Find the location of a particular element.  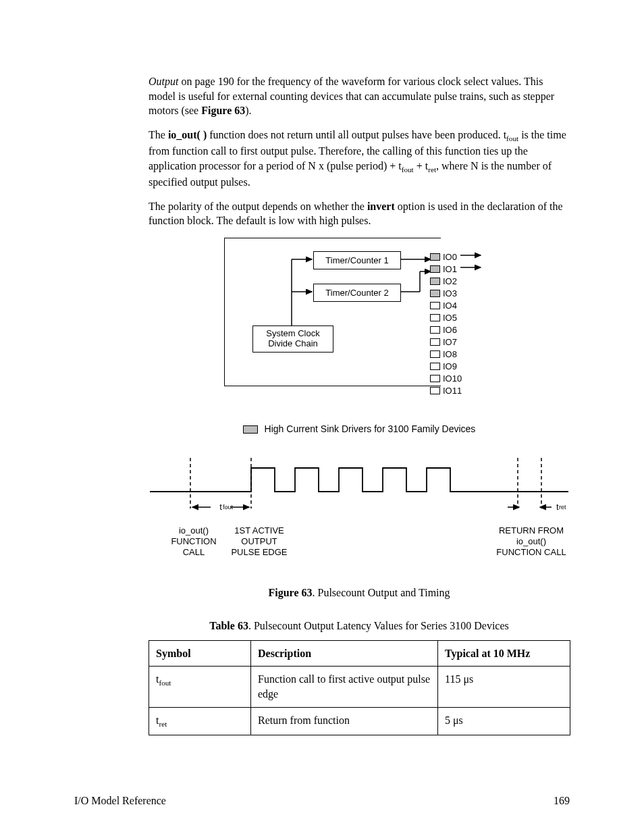

cell-desc: Function call to first active output pul… is located at coordinates (344, 687).